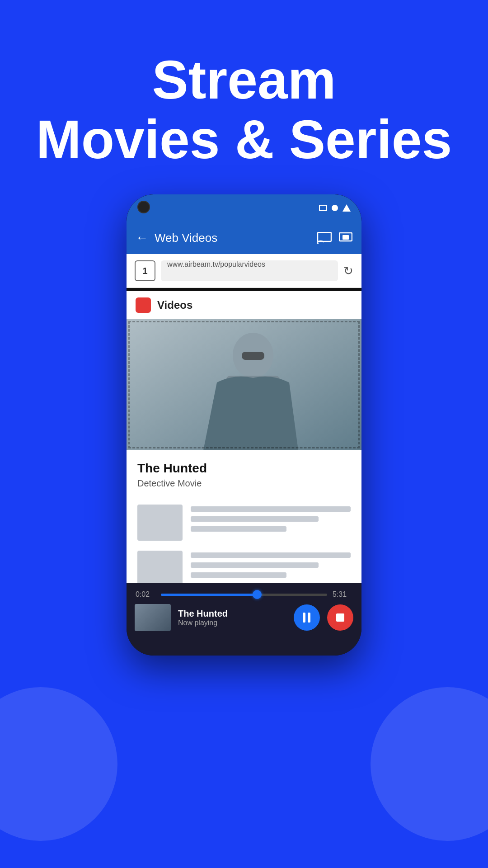 The width and height of the screenshot is (488, 868). I want to click on progress-track, so click(244, 595).